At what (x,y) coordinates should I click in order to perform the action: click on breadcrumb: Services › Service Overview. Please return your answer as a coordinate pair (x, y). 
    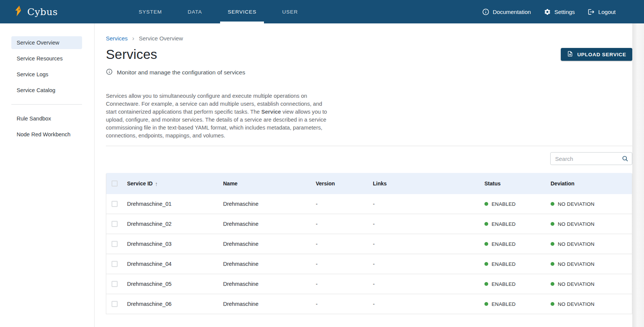
    Looking at the image, I should click on (369, 32).